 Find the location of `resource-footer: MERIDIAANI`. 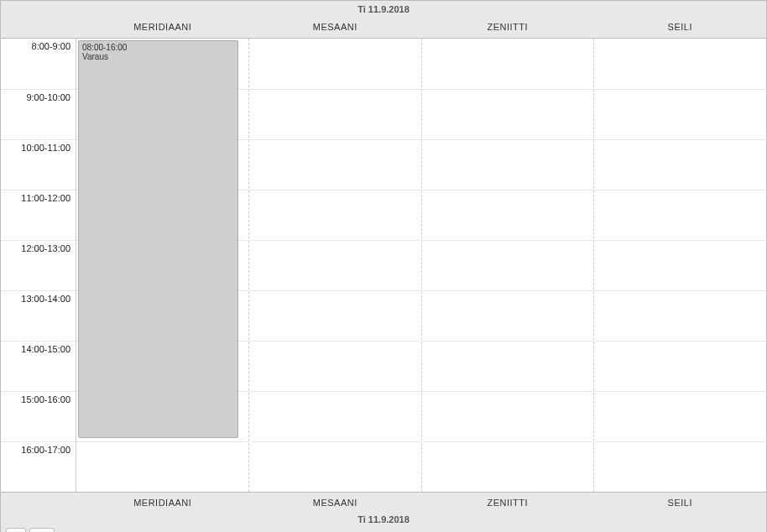

resource-footer: MERIDIAANI is located at coordinates (163, 503).